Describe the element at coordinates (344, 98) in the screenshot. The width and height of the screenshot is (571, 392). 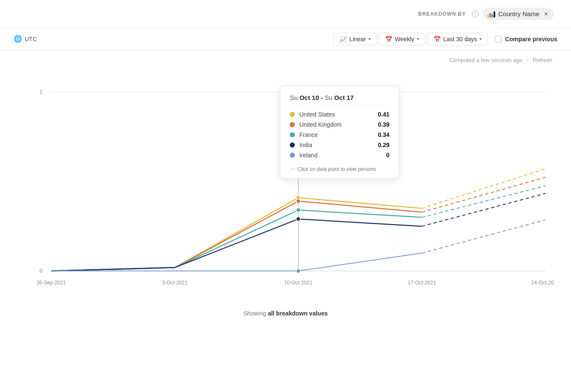
I see `tooltip-date-to: Oct 17` at that location.